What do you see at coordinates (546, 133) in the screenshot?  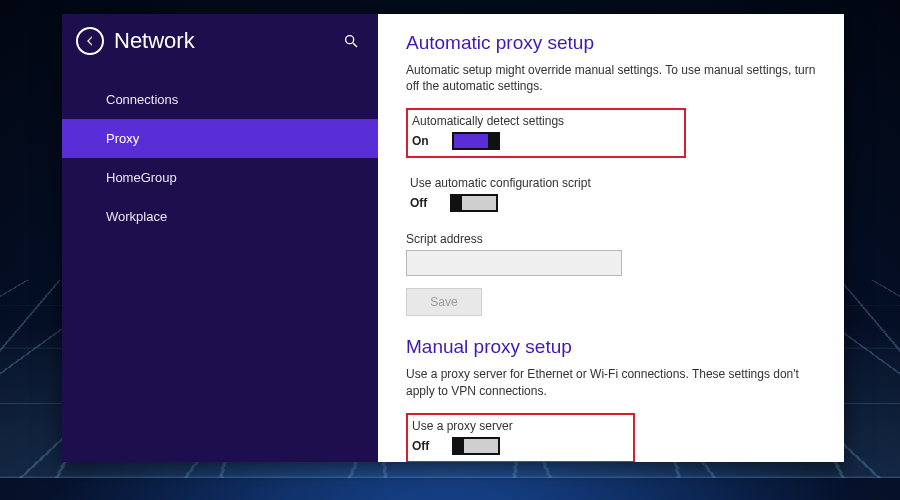 I see `auto-detect-setting: Automatically detect settings On` at bounding box center [546, 133].